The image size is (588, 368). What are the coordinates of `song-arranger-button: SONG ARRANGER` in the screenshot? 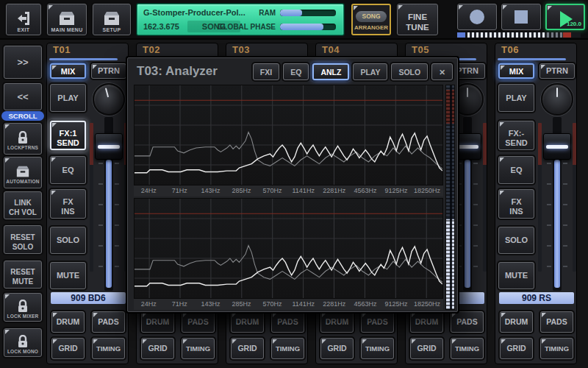 It's located at (371, 19).